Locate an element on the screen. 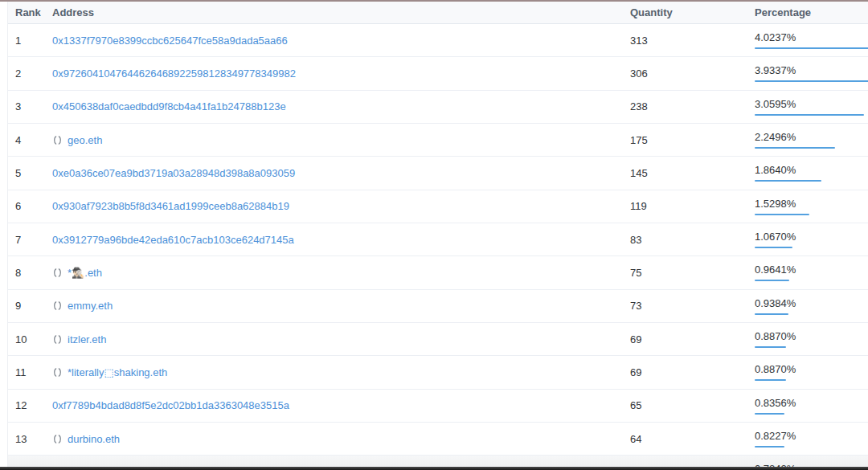 This screenshot has height=470, width=868. percentage-cell: 1.8640% is located at coordinates (812, 173).